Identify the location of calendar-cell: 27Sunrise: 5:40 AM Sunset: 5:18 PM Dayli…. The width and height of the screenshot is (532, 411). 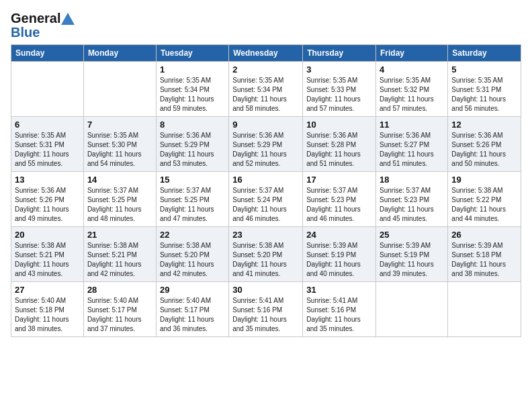
(48, 310).